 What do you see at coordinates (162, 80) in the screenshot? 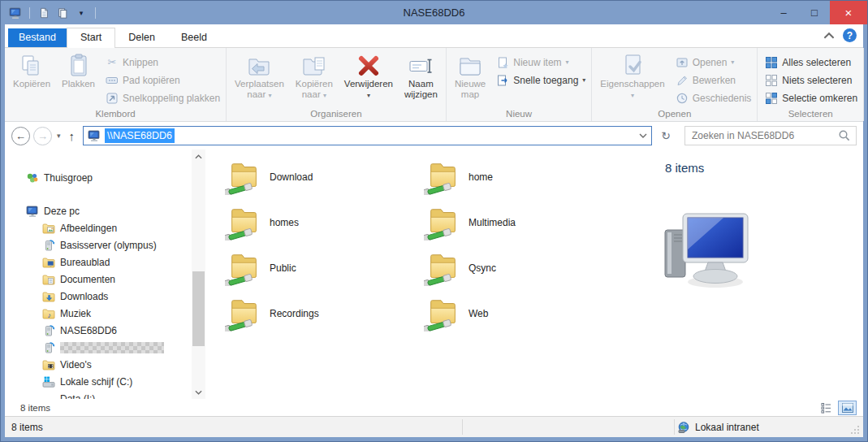
I see `copy-path-button: Pad kopiëren` at bounding box center [162, 80].